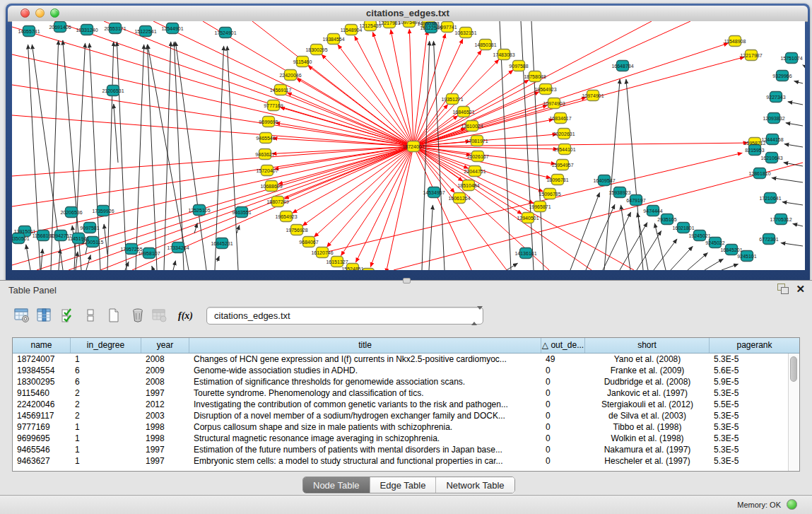 This screenshot has width=812, height=514. I want to click on graph-node-label: 16409547, so click(604, 181).